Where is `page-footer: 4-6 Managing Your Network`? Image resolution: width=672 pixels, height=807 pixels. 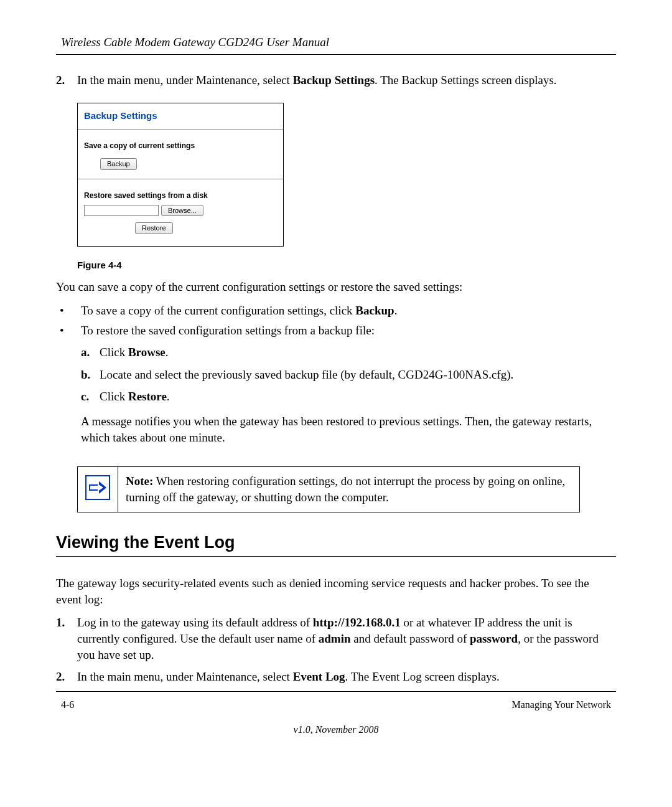 page-footer: 4-6 Managing Your Network is located at coordinates (336, 704).